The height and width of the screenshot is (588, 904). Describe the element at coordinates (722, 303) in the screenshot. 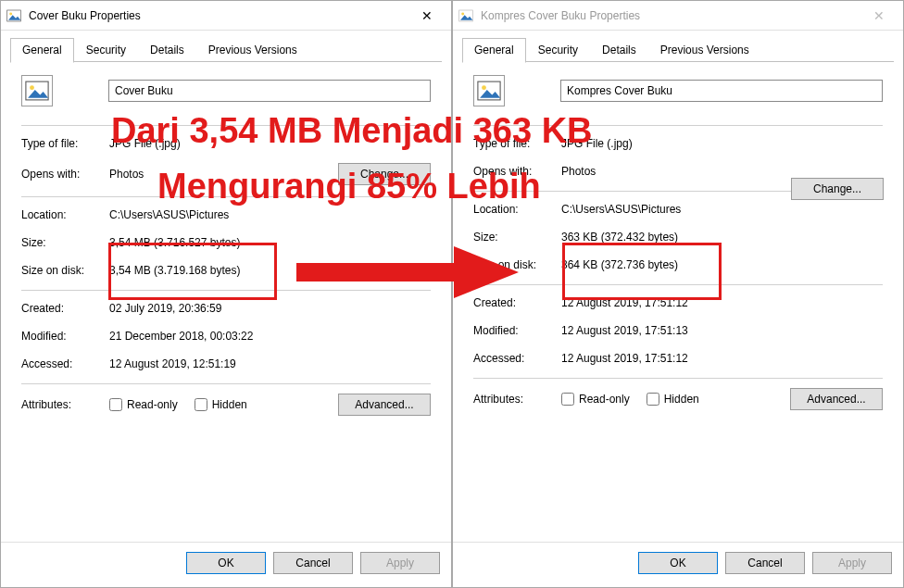

I see `created-value: 12 August 2019, 17:51:12` at that location.